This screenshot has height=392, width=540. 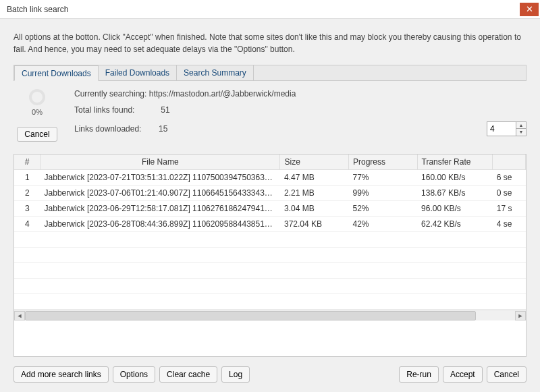 I want to click on stepper-buttons: ▲ ▼, so click(x=521, y=129).